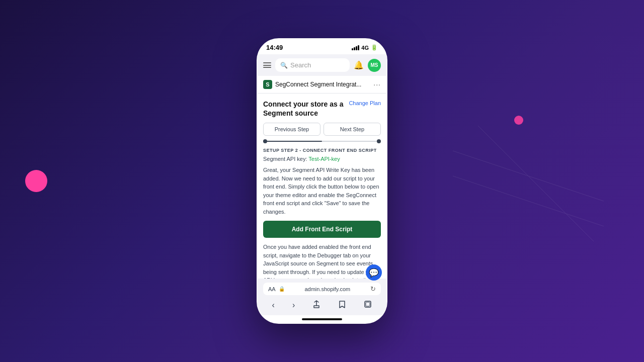 The image size is (644, 362). I want to click on share-button, so click(316, 305).